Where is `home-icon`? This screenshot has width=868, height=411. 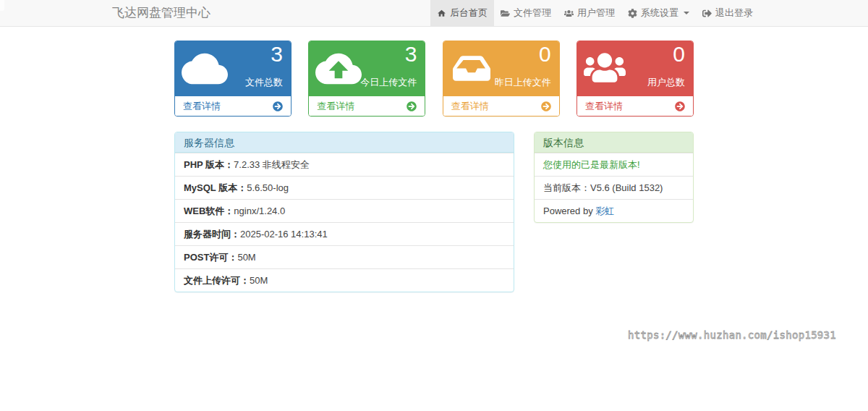
home-icon is located at coordinates (441, 13).